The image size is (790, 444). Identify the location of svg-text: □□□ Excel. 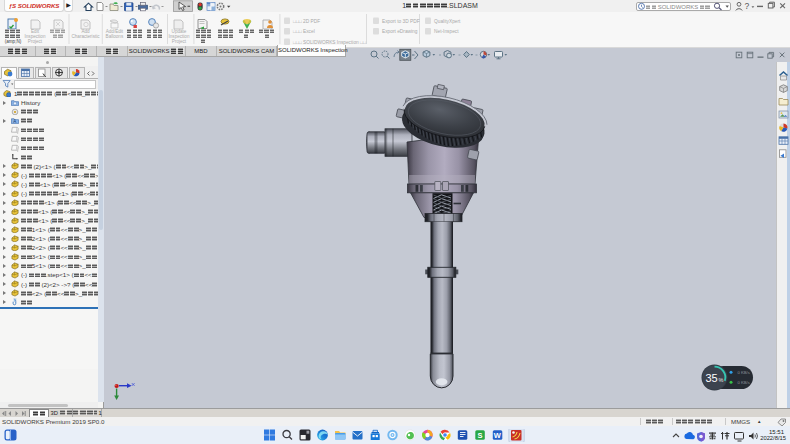
(304, 32).